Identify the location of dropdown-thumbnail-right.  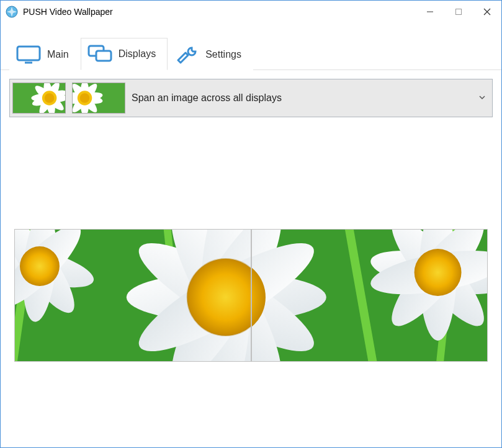
(99, 98).